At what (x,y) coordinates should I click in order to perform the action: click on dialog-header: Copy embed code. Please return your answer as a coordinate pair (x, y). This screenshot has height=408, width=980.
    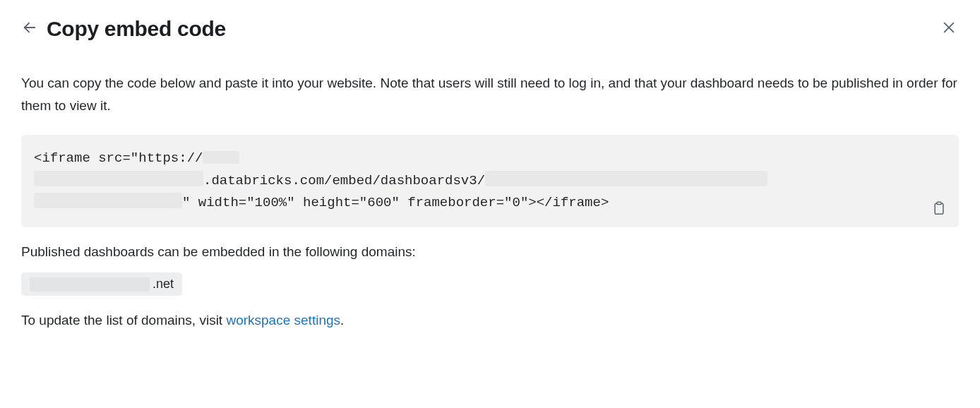
    Looking at the image, I should click on (490, 29).